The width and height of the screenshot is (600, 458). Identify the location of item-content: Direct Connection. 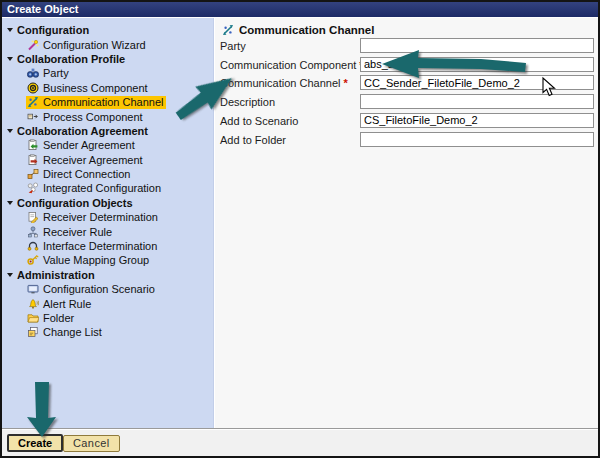
(80, 174).